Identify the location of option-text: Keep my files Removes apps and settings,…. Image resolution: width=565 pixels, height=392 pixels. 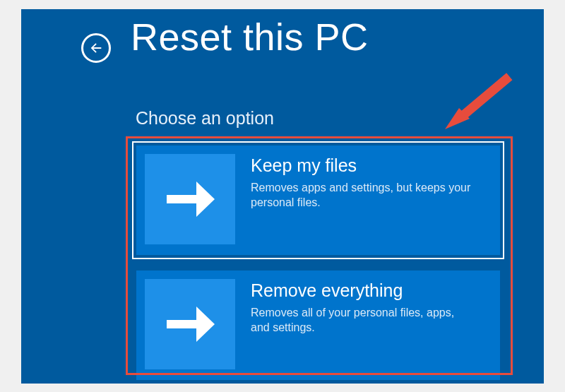
(355, 182).